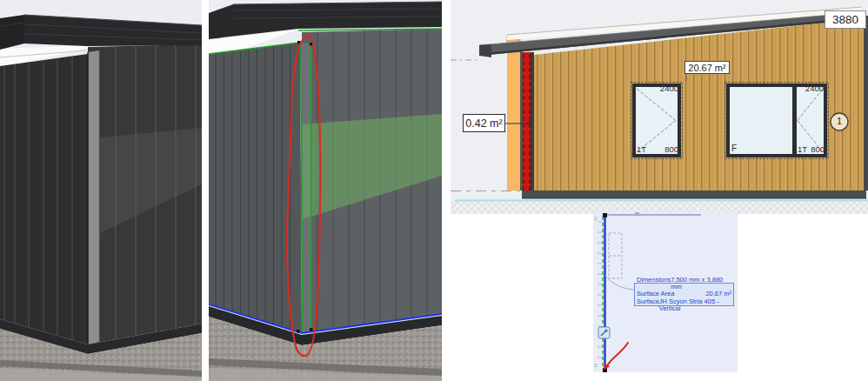 The image size is (868, 381). I want to click on trim-area-label: 0.42 m², so click(484, 124).